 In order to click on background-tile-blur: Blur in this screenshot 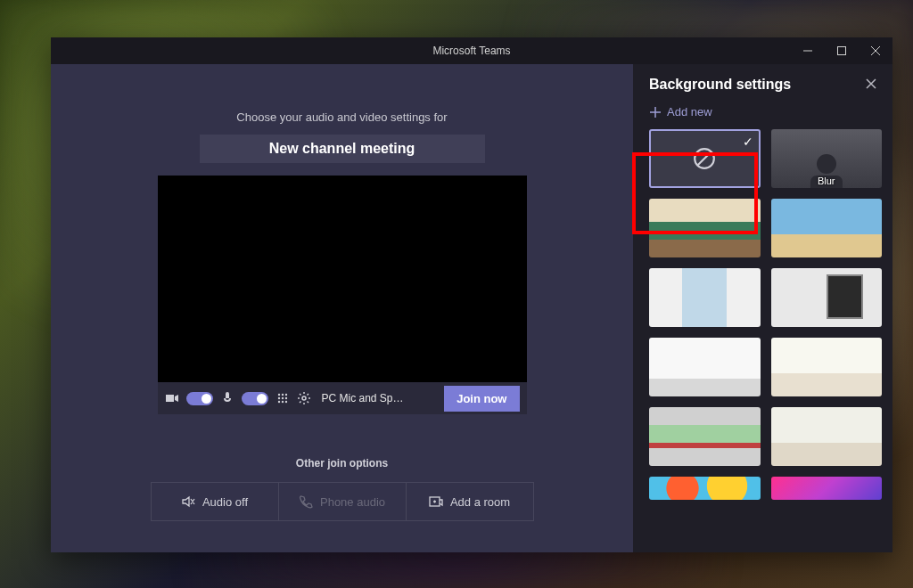, I will do `click(827, 159)`.